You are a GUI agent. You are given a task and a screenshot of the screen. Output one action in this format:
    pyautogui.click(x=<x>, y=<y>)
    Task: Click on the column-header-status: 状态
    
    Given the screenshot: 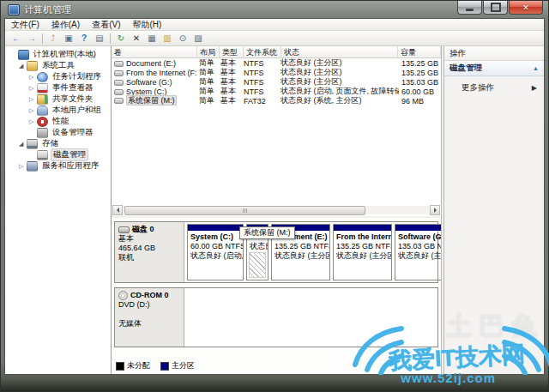 What is the action you would take?
    pyautogui.click(x=340, y=52)
    